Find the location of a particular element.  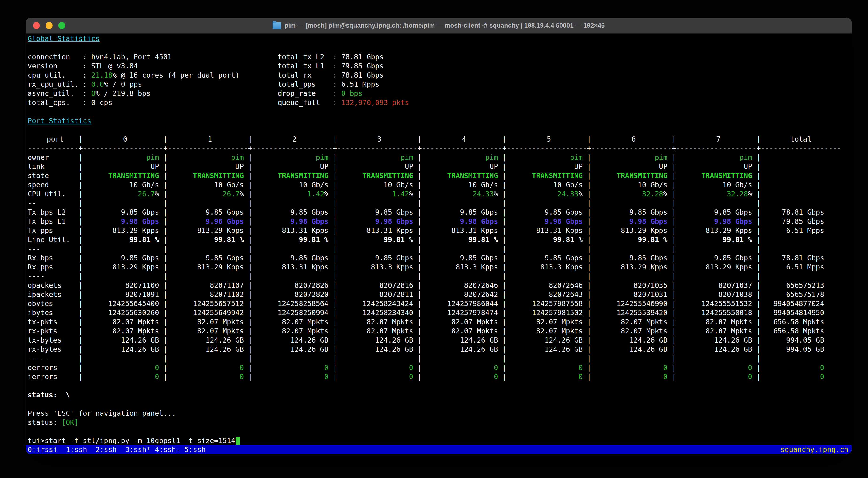

cell-total: 0 is located at coordinates (801, 368).